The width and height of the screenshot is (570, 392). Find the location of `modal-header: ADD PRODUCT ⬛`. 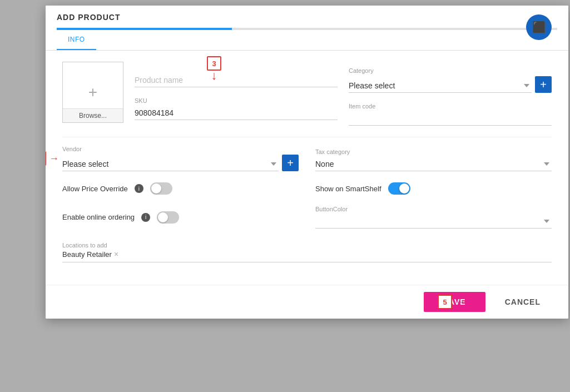

modal-header: ADD PRODUCT ⬛ is located at coordinates (307, 18).